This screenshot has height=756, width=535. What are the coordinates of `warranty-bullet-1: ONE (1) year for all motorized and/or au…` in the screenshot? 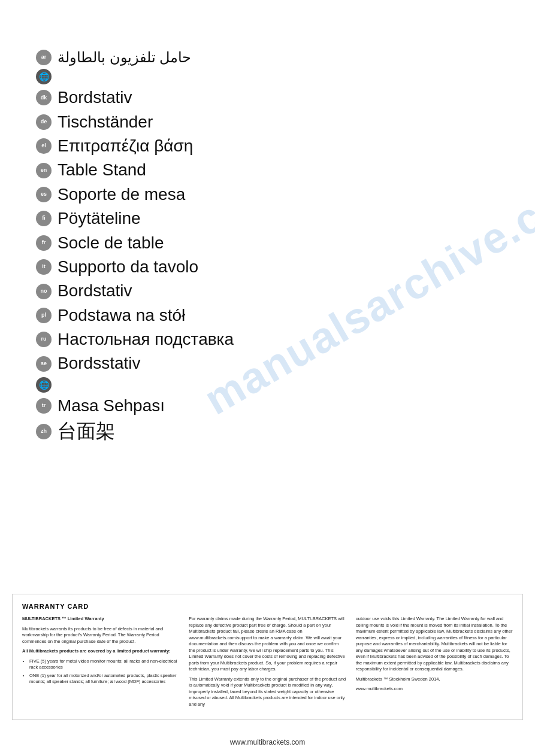 It's located at (104, 679).